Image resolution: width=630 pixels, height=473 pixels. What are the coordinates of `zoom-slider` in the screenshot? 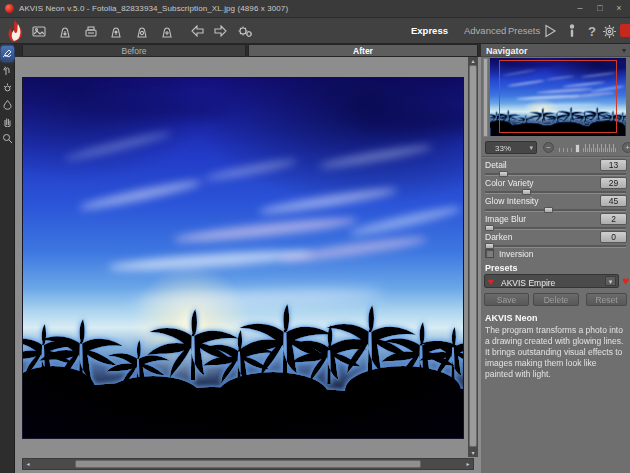 It's located at (588, 148).